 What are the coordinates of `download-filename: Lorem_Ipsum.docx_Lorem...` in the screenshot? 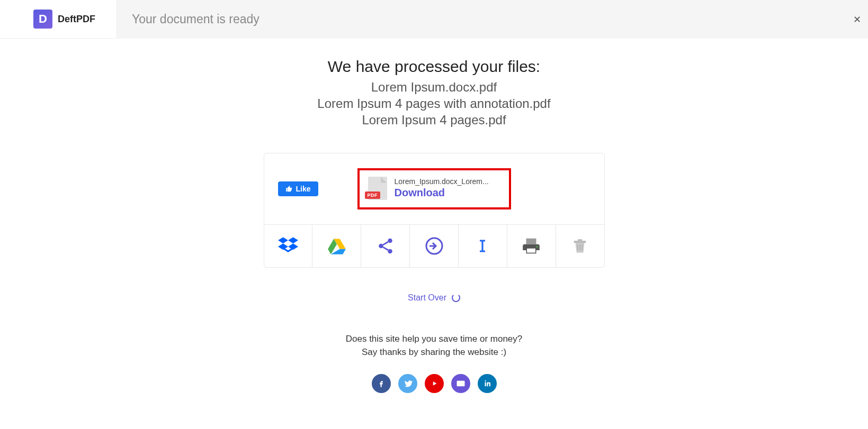 It's located at (448, 181).